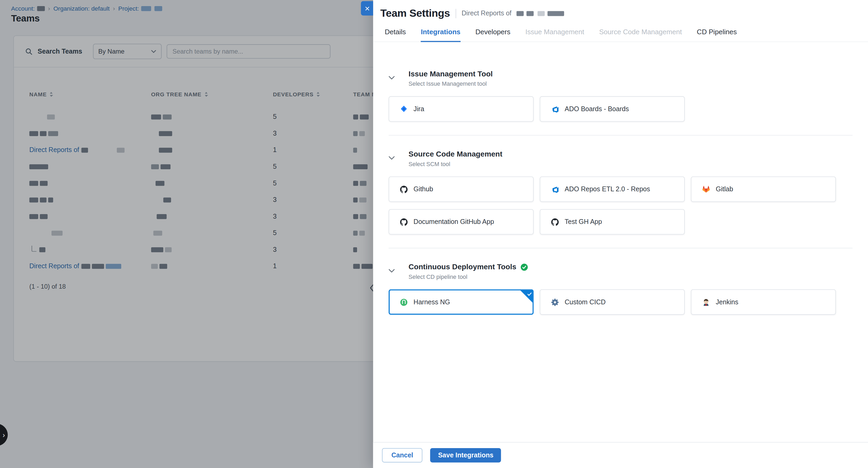 The height and width of the screenshot is (468, 868). I want to click on integration-card-jenkins: Jenkins, so click(764, 302).